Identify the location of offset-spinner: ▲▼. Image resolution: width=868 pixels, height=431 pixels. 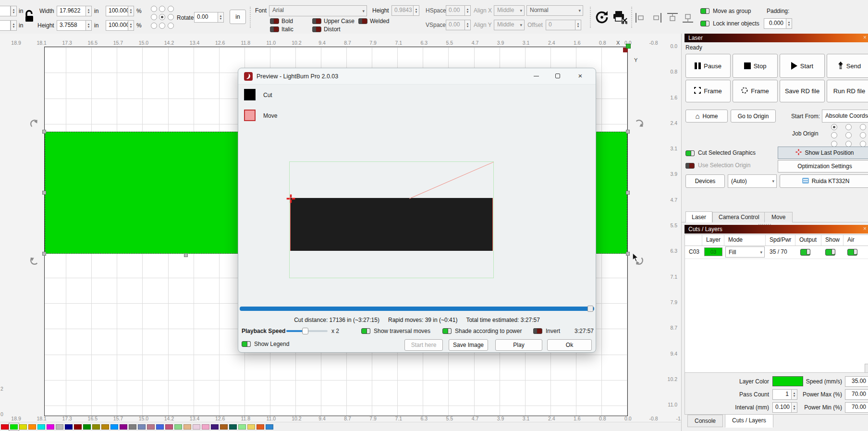
(578, 25).